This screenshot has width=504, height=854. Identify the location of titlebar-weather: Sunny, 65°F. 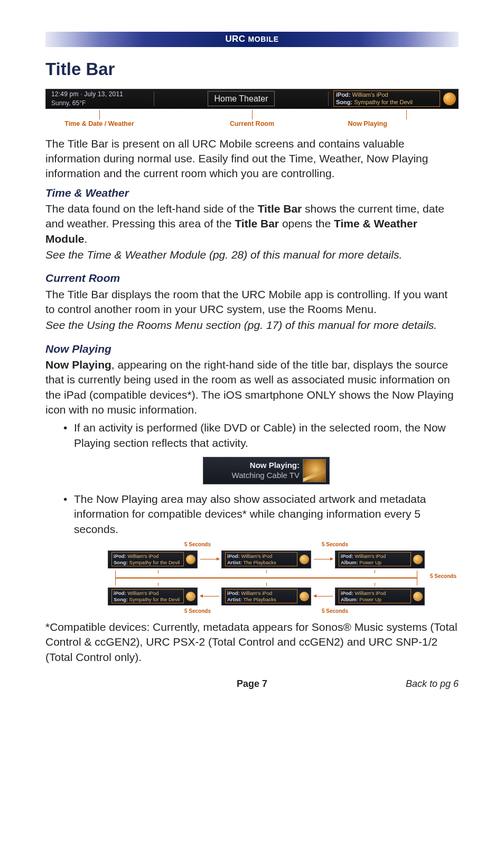
(100, 103).